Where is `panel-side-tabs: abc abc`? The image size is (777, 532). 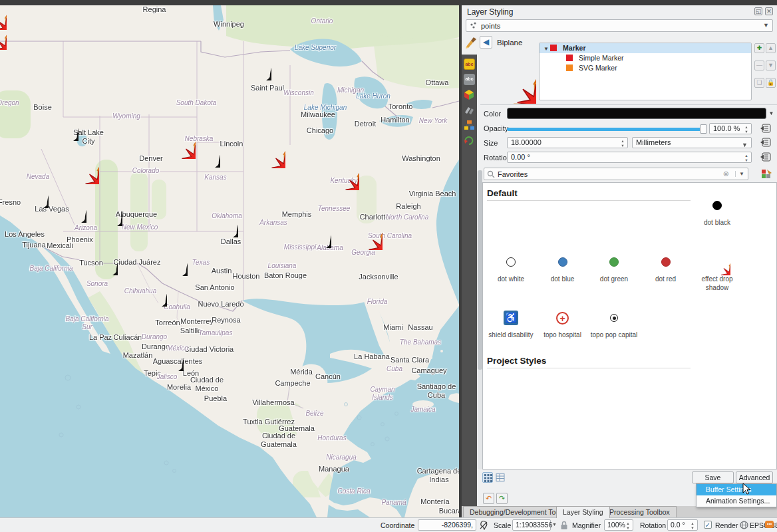 panel-side-tabs: abc abc is located at coordinates (470, 281).